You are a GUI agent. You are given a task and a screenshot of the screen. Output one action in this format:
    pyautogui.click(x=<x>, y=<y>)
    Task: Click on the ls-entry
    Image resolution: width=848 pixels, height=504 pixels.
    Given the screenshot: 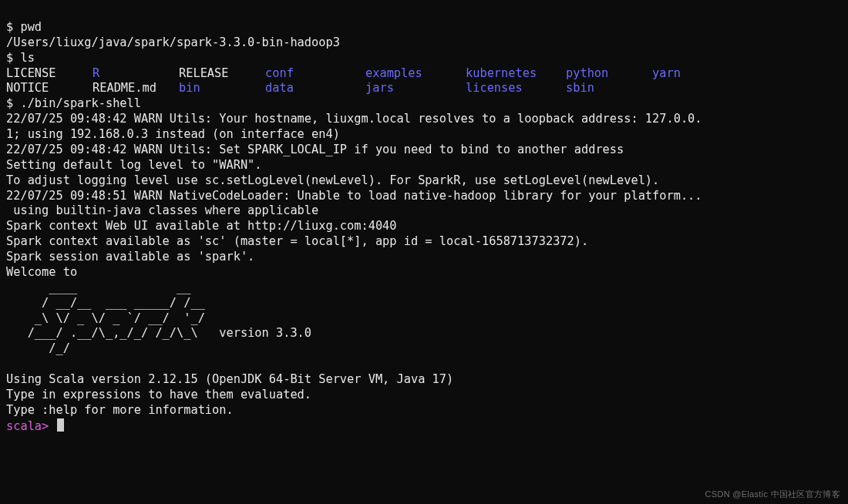 What is the action you would take?
    pyautogui.click(x=695, y=89)
    